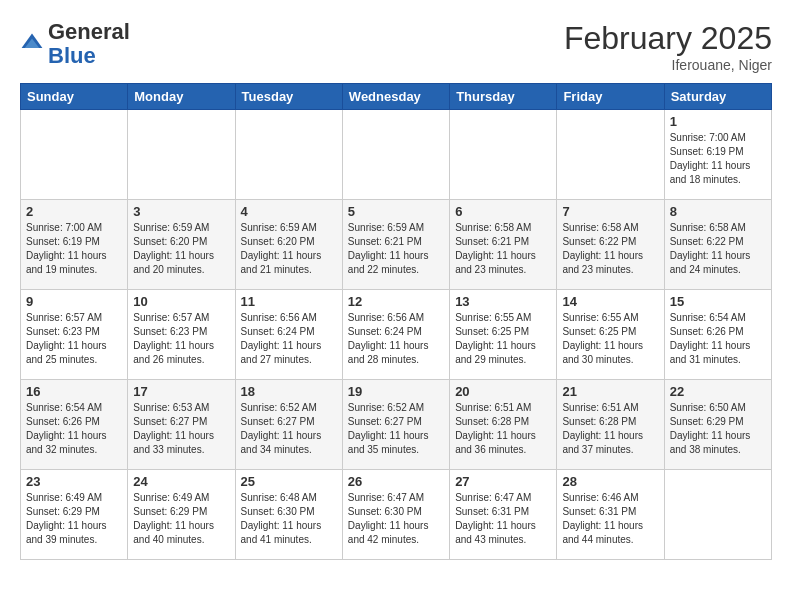 The height and width of the screenshot is (612, 792). Describe the element at coordinates (74, 515) in the screenshot. I see `table-row: 23Sunrise: 6:49 AM Sunset: 6:29 PM Dayli…` at that location.